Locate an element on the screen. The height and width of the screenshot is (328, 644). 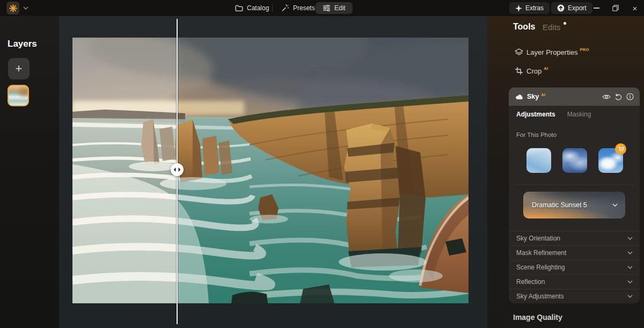
add-layer-button: + is located at coordinates (19, 69).